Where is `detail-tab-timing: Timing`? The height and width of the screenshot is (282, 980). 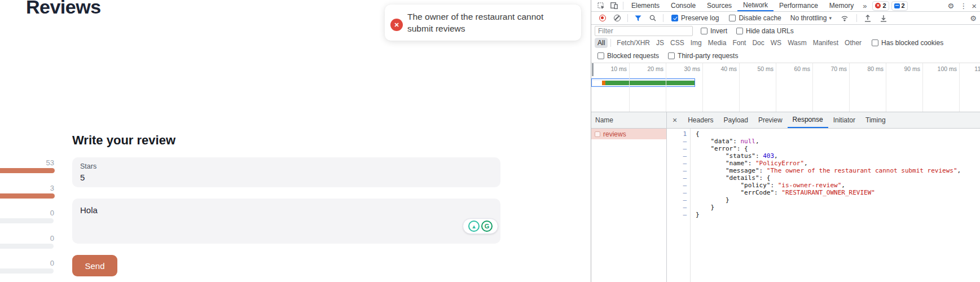
detail-tab-timing: Timing is located at coordinates (876, 120).